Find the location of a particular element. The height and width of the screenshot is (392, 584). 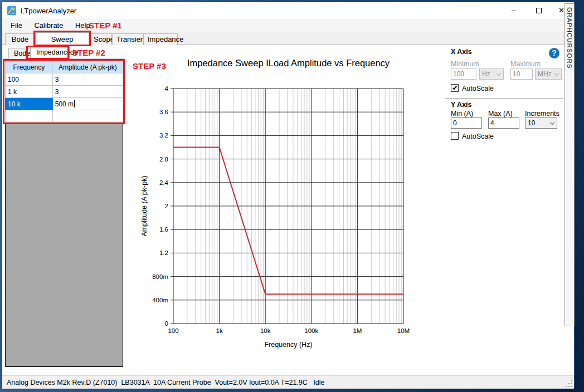

y-autoscale-checkbox is located at coordinates (455, 136).